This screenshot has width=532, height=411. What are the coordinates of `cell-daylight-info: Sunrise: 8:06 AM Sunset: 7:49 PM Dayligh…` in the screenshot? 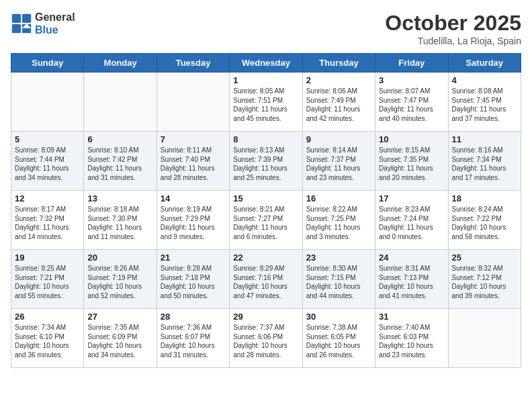 It's located at (339, 105).